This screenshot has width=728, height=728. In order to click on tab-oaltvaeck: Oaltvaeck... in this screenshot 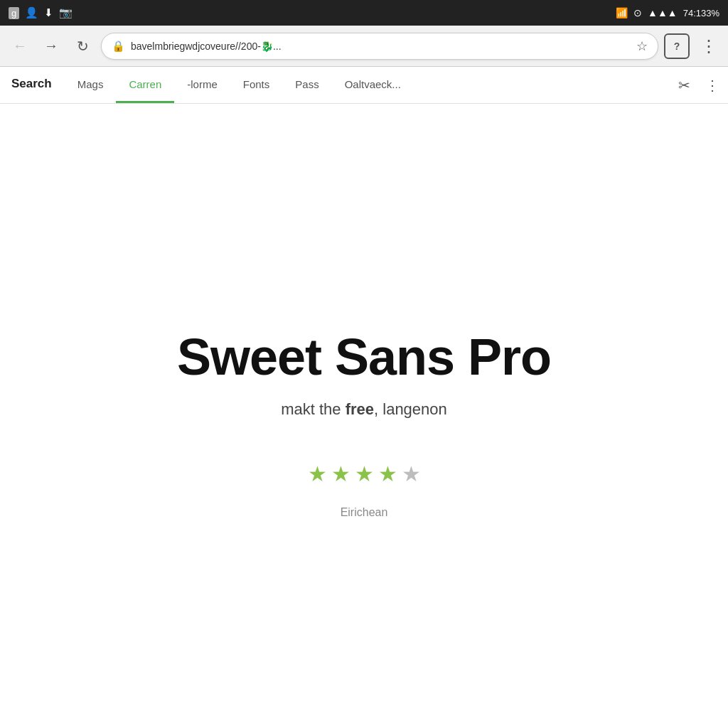, I will do `click(373, 85)`.